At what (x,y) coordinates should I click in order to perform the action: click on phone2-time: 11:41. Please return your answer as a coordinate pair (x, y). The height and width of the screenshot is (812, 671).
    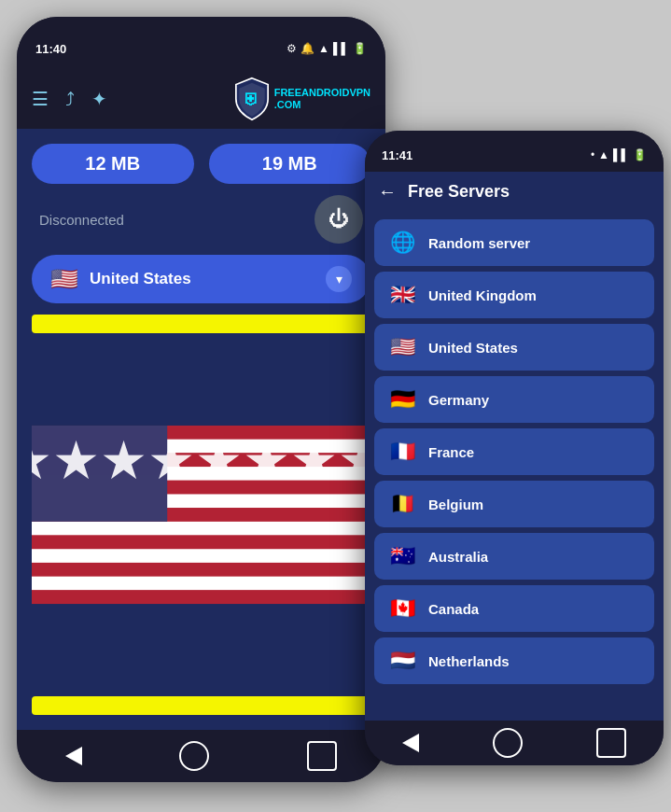
    Looking at the image, I should click on (398, 155).